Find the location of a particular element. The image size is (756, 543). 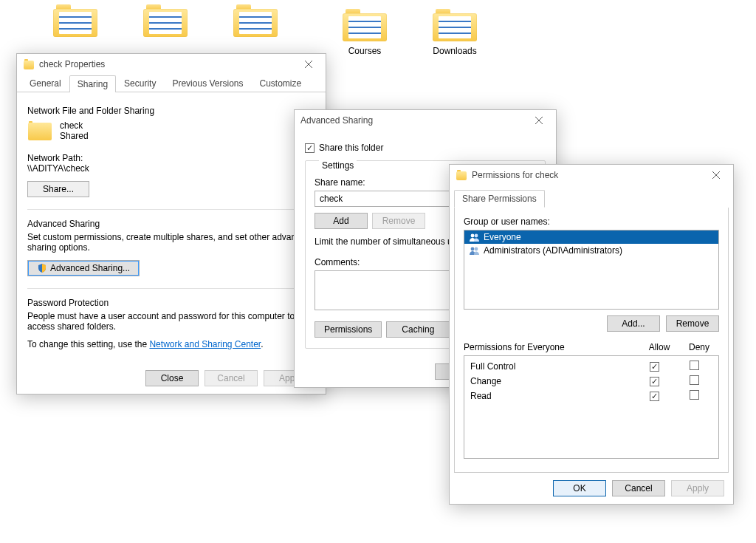

permission-row: Full Control is located at coordinates (591, 366).